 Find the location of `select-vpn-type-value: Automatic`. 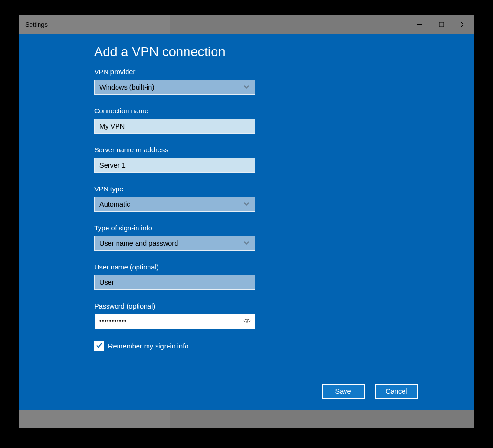

select-vpn-type-value: Automatic is located at coordinates (171, 204).